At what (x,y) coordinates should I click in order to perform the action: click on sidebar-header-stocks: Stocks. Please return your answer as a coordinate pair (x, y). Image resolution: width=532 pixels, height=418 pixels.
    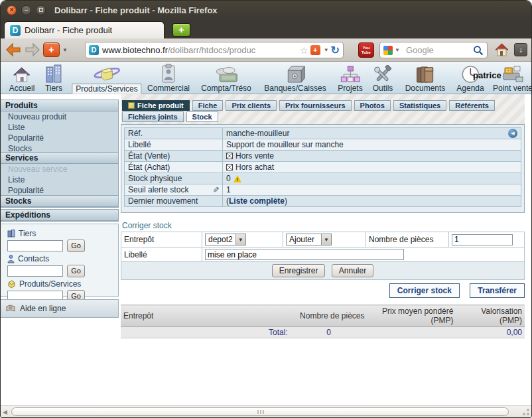
    Looking at the image, I should click on (60, 202).